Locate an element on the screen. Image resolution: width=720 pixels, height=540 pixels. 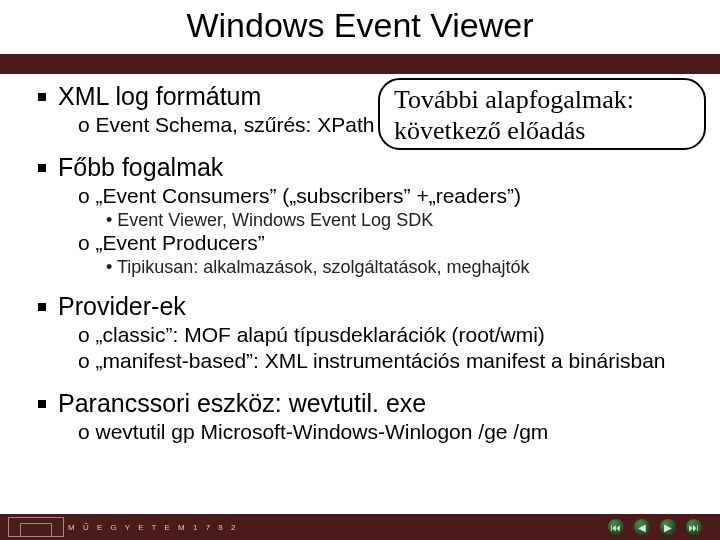
subsub-tipikusan: Tipikusan: alkalmazások, szolgáltatások,… is located at coordinates (401, 268).